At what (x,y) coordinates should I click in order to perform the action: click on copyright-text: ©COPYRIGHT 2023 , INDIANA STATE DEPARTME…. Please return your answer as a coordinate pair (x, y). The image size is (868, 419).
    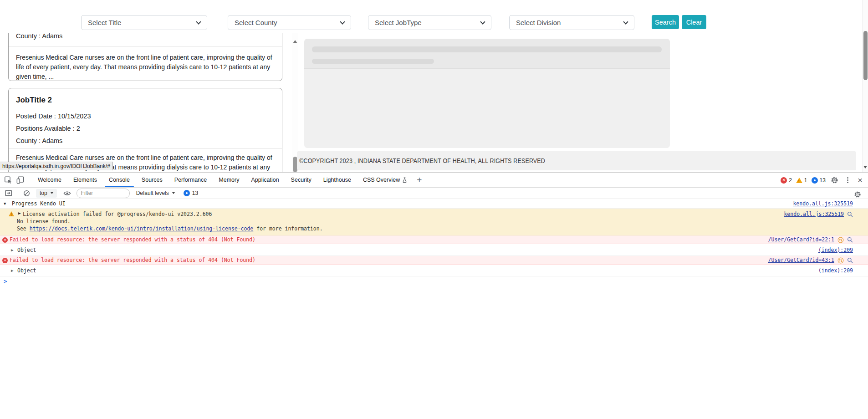
    Looking at the image, I should click on (421, 161).